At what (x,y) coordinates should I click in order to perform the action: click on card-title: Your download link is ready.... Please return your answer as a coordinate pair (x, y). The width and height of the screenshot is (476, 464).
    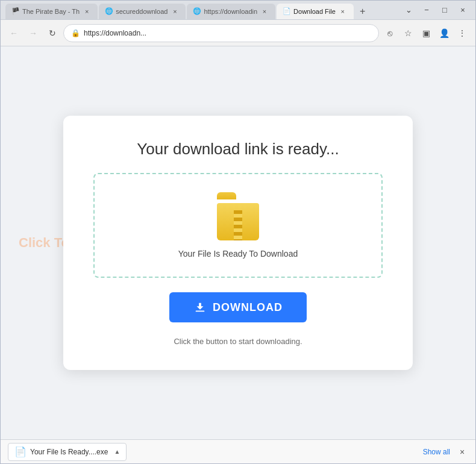
    Looking at the image, I should click on (237, 149).